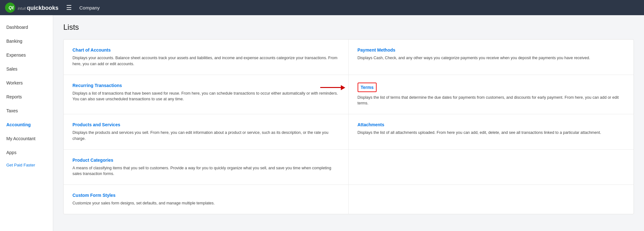 The height and width of the screenshot is (231, 644). Describe the element at coordinates (206, 167) in the screenshot. I see `product-categories-block: Product Categories A means of classifyin…` at that location.